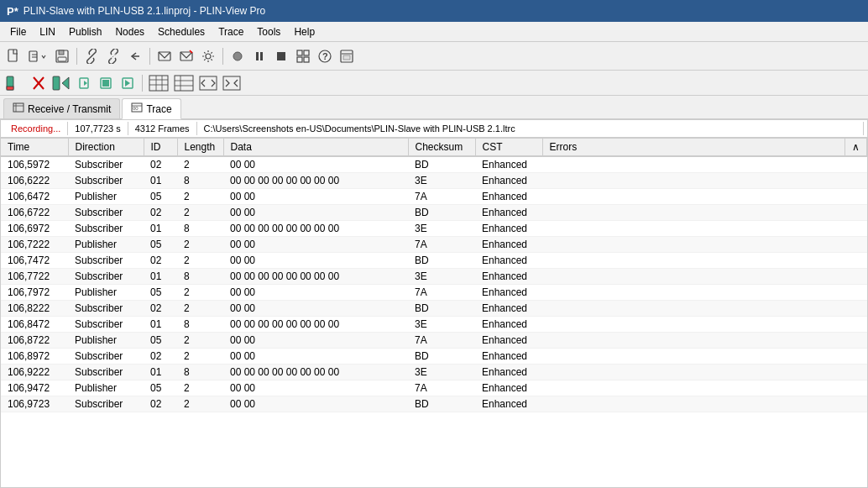 The width and height of the screenshot is (868, 488). Describe the element at coordinates (434, 213) in the screenshot. I see `table-row: 106,6722Subscriber02200 00BDEnhanced` at that location.